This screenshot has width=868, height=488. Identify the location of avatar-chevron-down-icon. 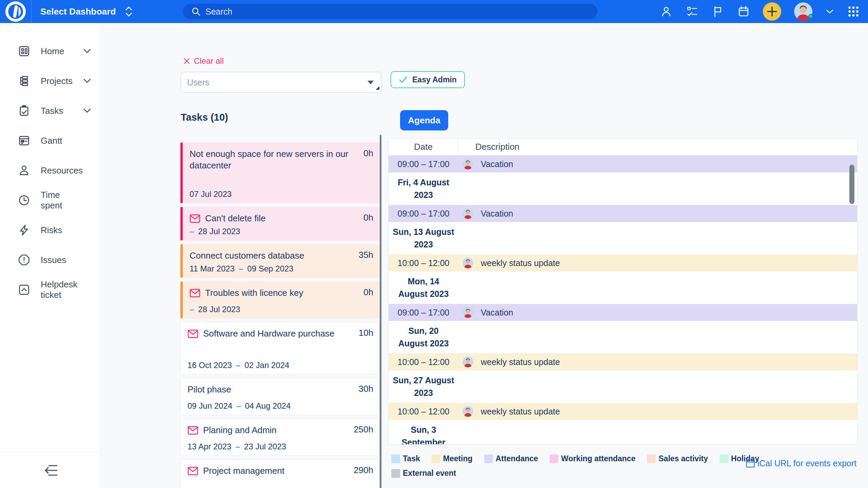
(830, 12).